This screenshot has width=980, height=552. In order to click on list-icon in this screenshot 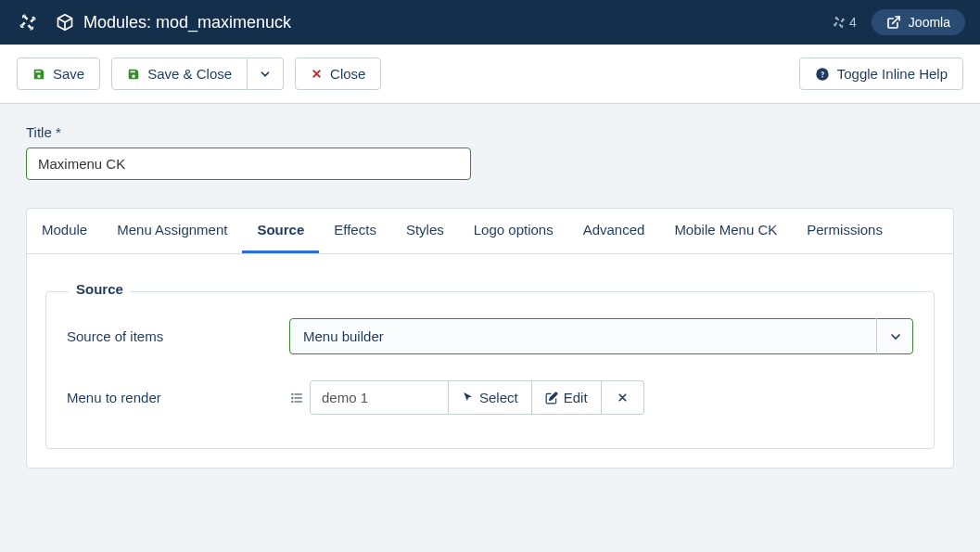, I will do `click(297, 398)`.